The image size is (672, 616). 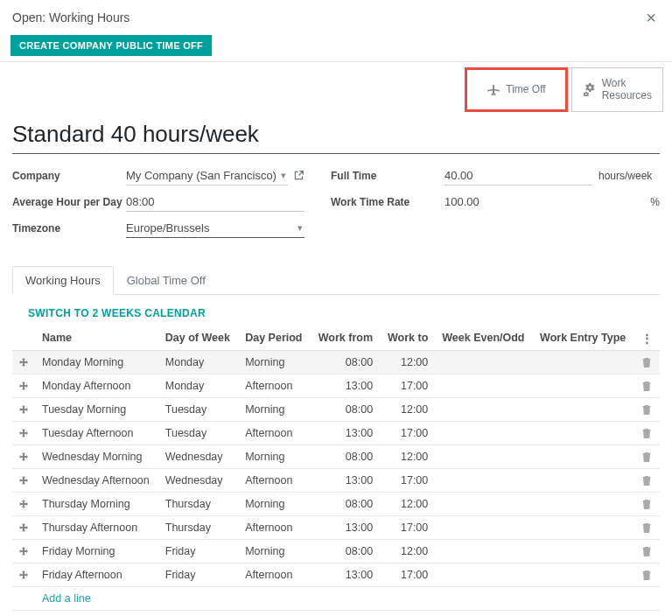 I want to click on table-row: Friday MorningFridayMorning08:0012:00, so click(x=336, y=551).